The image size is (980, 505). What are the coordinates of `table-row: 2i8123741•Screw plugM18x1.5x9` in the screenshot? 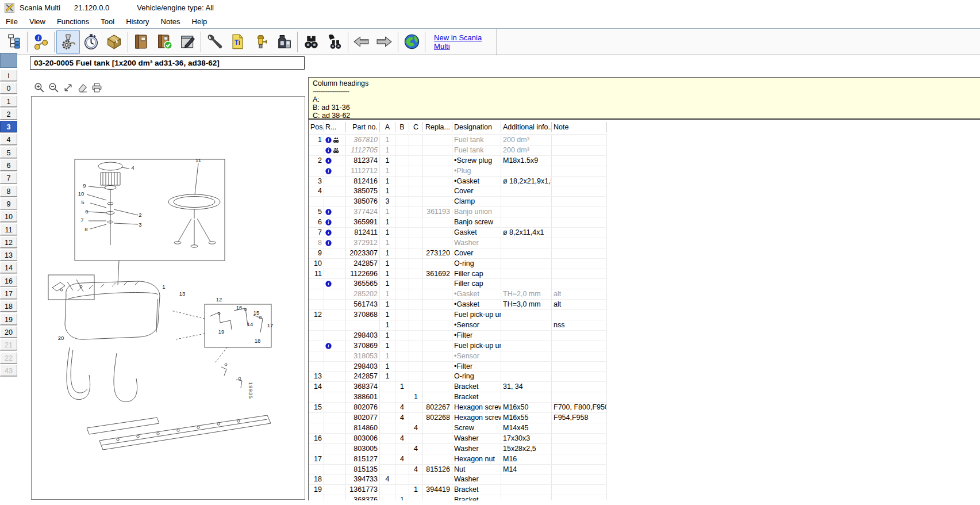 It's located at (458, 161).